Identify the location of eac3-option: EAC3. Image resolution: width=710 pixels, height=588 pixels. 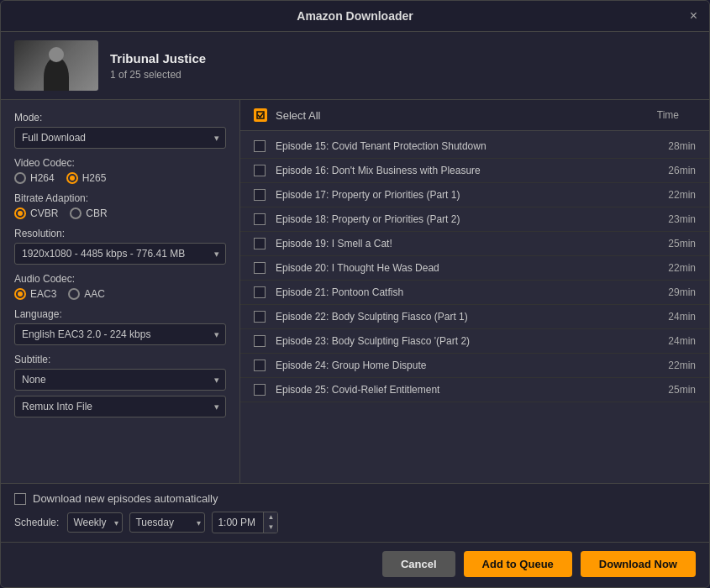
(35, 294).